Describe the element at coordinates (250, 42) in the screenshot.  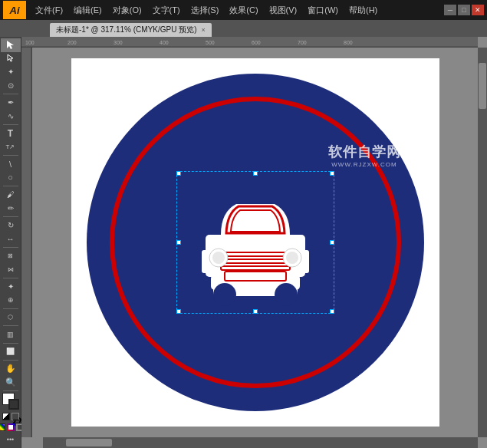
I see `ruler-top: 100 200 300 400 500 600 700 800` at that location.